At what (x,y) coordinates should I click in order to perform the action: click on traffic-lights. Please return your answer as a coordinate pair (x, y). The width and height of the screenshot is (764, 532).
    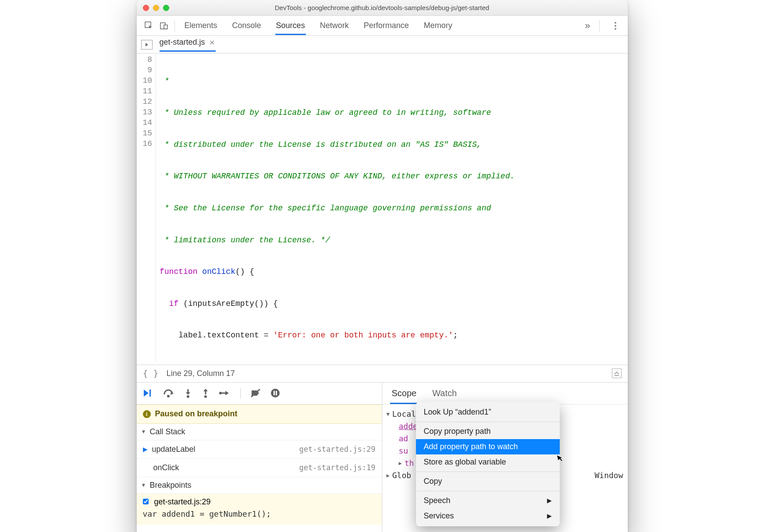
    Looking at the image, I should click on (156, 8).